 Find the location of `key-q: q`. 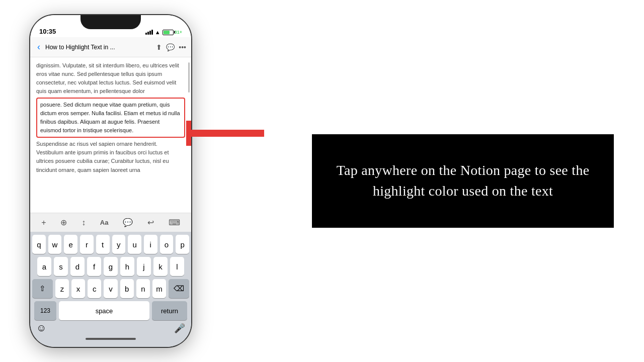

key-q: q is located at coordinates (39, 244).